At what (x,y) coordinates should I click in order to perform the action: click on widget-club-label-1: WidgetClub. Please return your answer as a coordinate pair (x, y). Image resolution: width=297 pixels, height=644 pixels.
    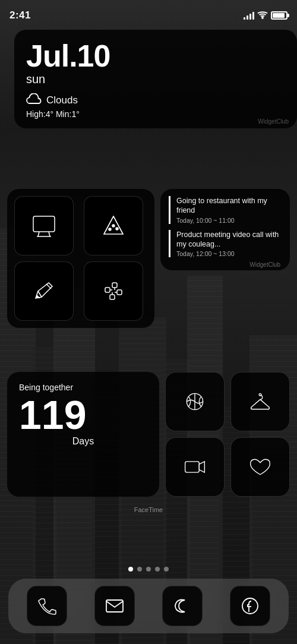
    Looking at the image, I should click on (273, 121).